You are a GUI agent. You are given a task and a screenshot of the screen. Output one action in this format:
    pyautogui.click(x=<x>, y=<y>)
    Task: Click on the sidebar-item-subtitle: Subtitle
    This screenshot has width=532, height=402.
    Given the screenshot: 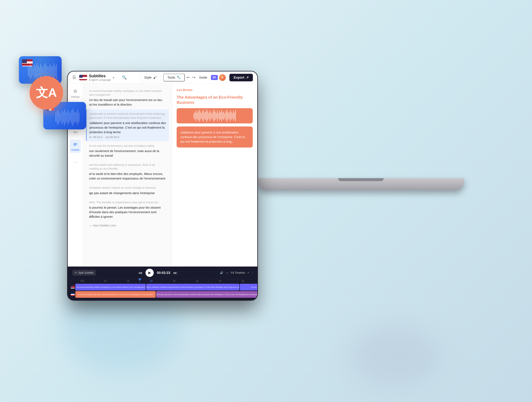 What is the action you would take?
    pyautogui.click(x=75, y=146)
    